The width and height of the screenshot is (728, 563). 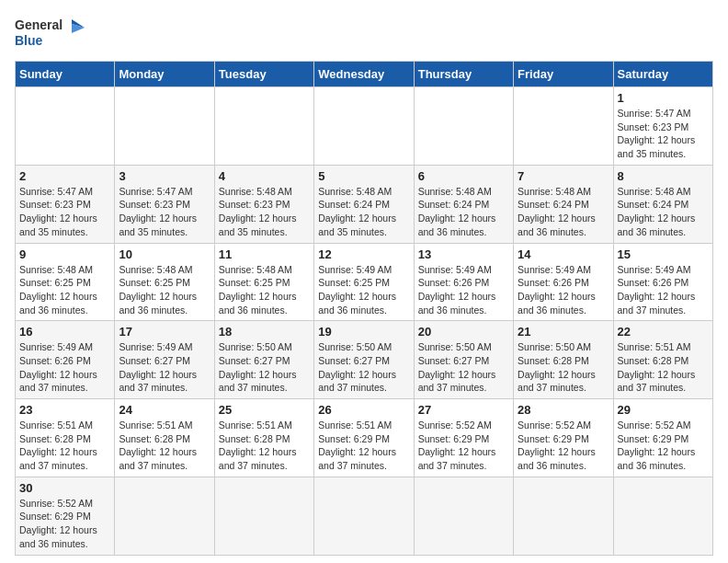 What do you see at coordinates (364, 127) in the screenshot?
I see `calendar-week-row: 1Sunrise: 5:47 AMSunset: 6:23 PMDaylight…` at bounding box center [364, 127].